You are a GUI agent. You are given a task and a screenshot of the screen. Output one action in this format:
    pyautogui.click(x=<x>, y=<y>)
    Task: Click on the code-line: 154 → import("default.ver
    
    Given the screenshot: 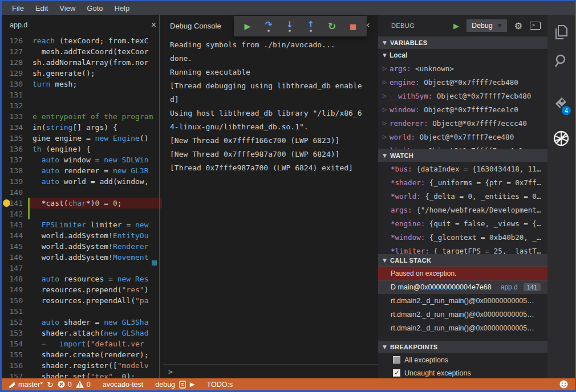 What is the action you would take?
    pyautogui.click(x=82, y=344)
    